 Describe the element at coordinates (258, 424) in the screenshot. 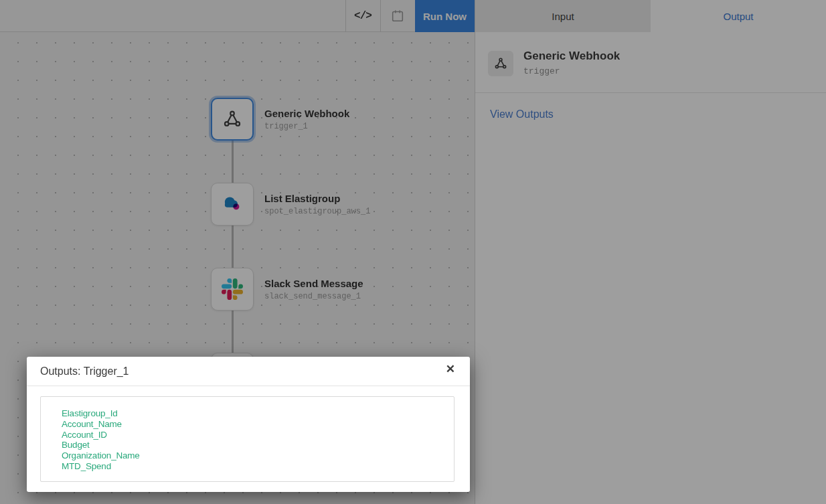

I see `output-item: Account_Name` at that location.